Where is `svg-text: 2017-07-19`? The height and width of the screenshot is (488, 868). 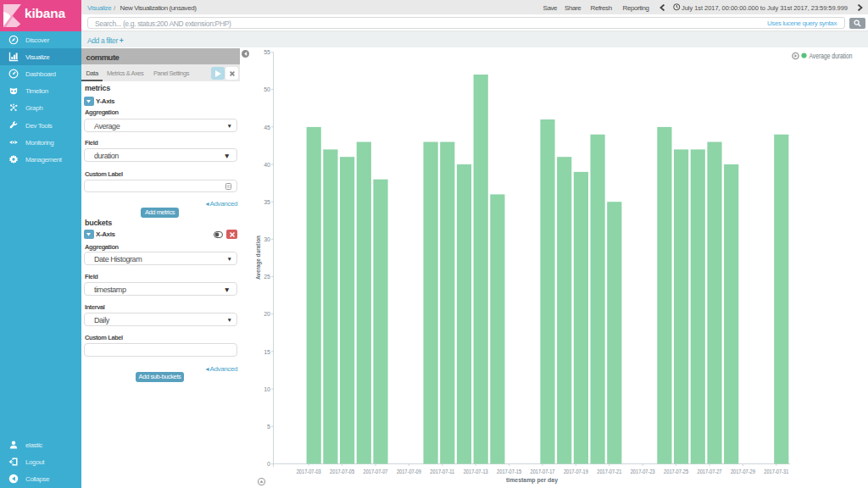
svg-text: 2017-07-19 is located at coordinates (576, 471).